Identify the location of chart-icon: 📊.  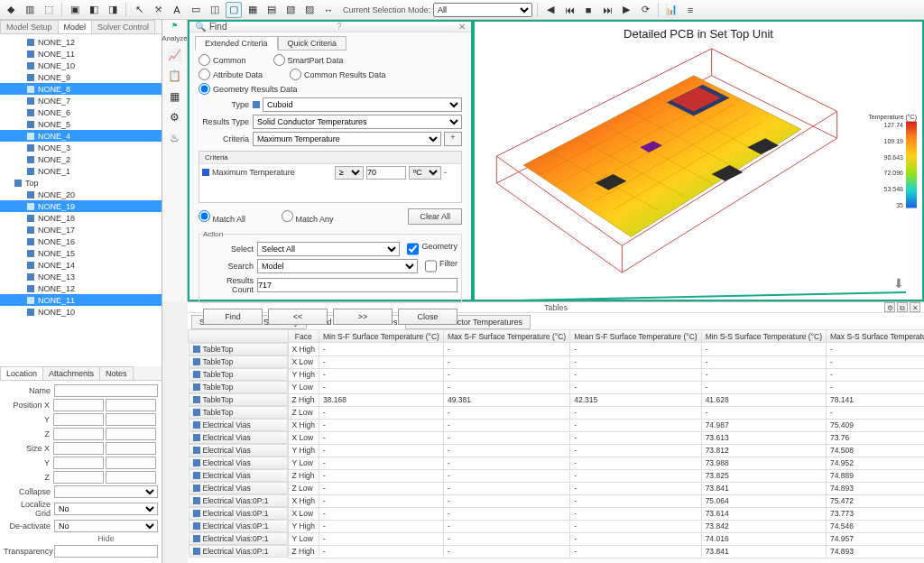
(671, 10).